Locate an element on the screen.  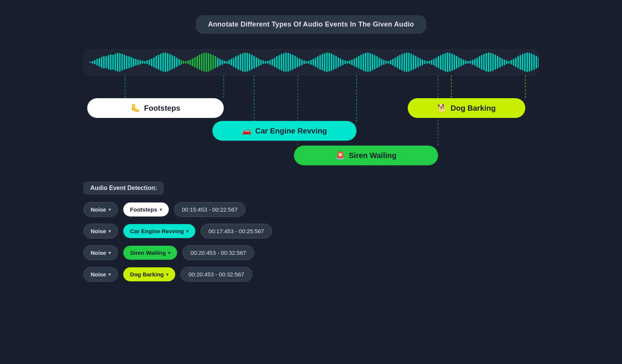
noise-dropdown-4: Noise ▾ is located at coordinates (101, 275).